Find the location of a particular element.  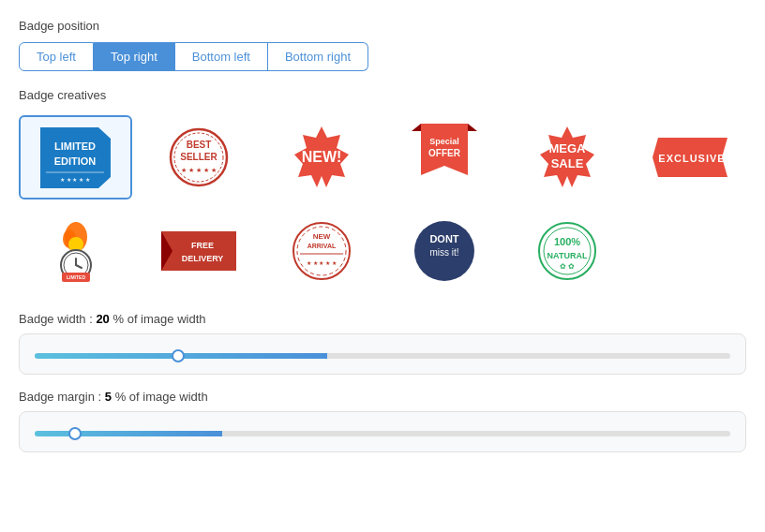

badge-special-offer: Special OFFER is located at coordinates (444, 157).